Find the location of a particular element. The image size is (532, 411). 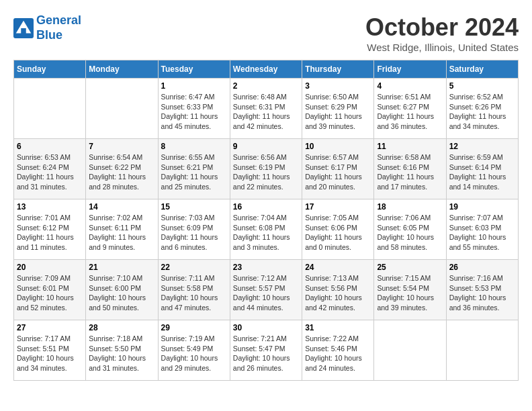

day-info: Sunrise: 6:54 AM Sunset: 6:22 PM Dayligh… is located at coordinates (122, 172).